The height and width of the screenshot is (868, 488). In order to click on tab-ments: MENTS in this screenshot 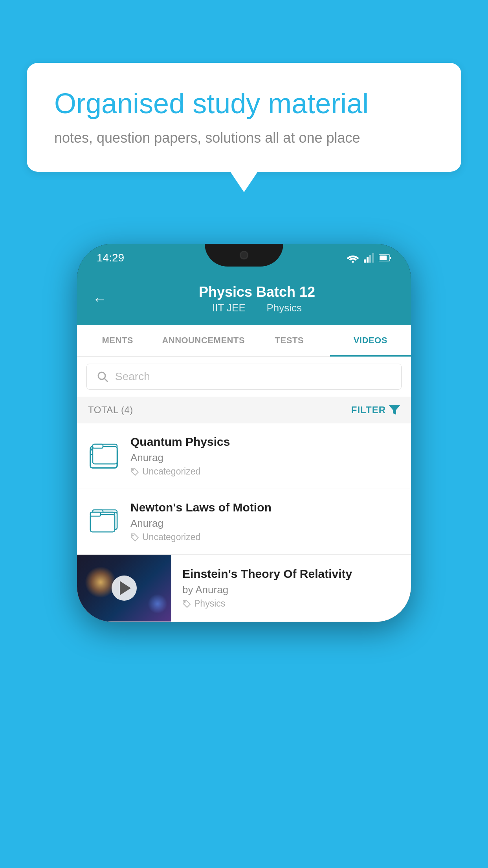, I will do `click(117, 340)`.